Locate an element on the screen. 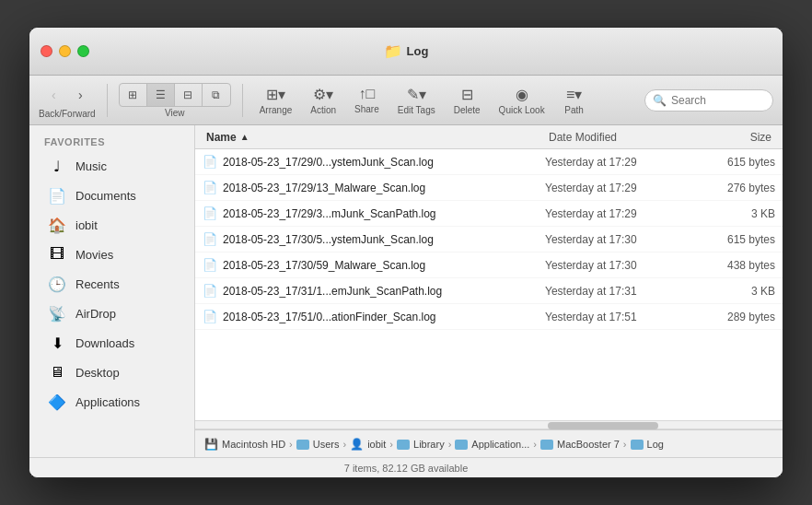 Image resolution: width=812 pixels, height=505 pixels. edit-tags-button: ✎▾ Edit Tags is located at coordinates (416, 100).